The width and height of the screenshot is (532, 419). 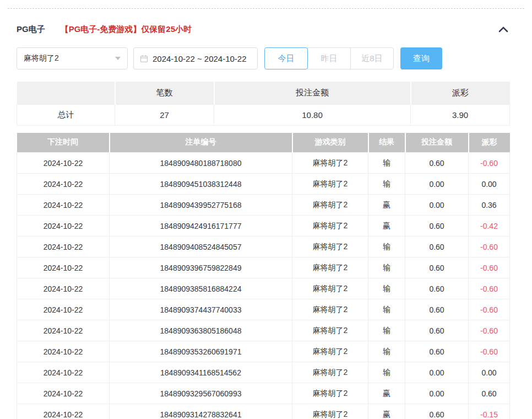 What do you see at coordinates (31, 30) in the screenshot?
I see `panel-title: PG电子` at bounding box center [31, 30].